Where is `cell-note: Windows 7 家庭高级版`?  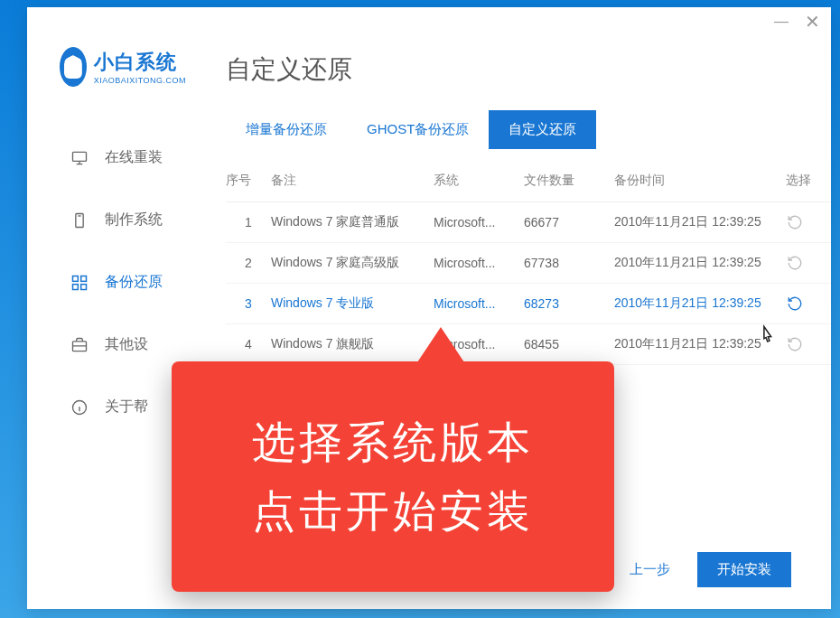 cell-note: Windows 7 家庭高级版 is located at coordinates (352, 263).